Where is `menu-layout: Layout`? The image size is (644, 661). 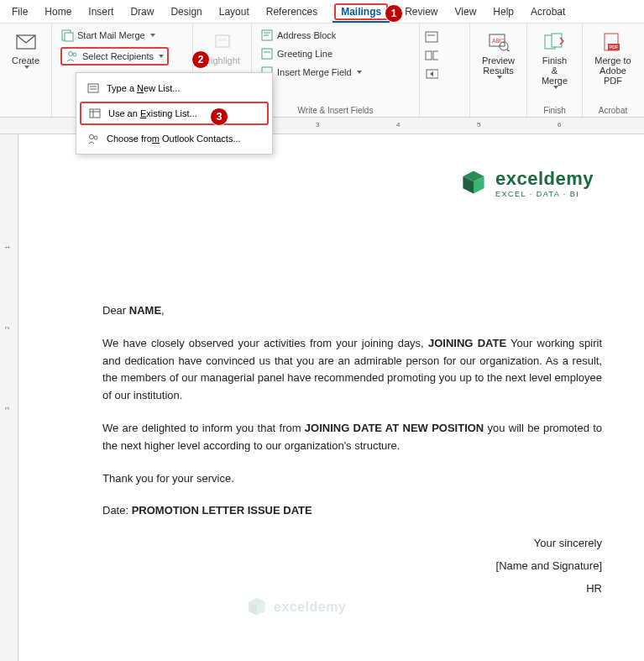 menu-layout: Layout is located at coordinates (234, 12).